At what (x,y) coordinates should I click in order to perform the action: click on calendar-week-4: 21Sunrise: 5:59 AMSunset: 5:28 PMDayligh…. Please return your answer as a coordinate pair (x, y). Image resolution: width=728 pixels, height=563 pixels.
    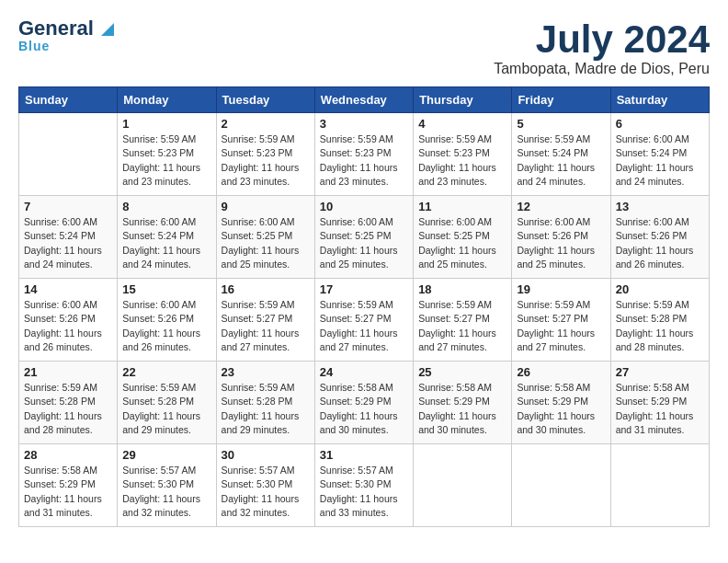
    Looking at the image, I should click on (364, 403).